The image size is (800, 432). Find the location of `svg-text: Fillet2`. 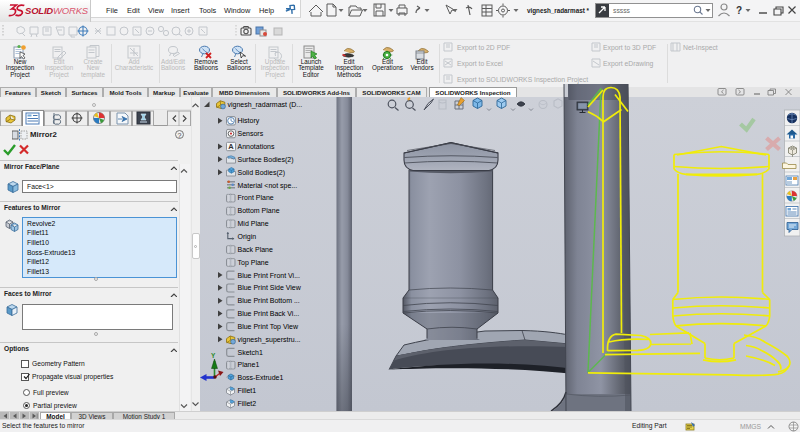

svg-text: Fillet2 is located at coordinates (248, 404).